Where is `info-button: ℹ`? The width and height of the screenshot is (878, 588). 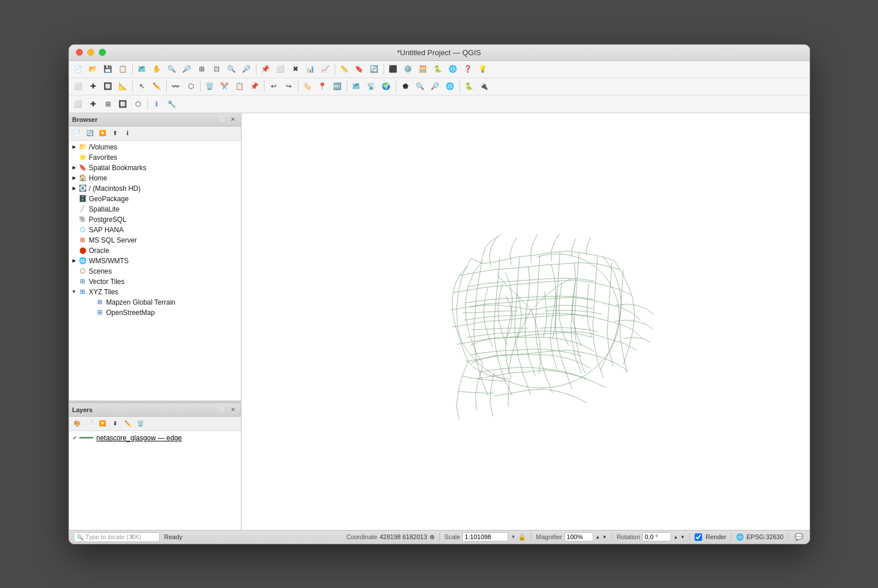 info-button: ℹ is located at coordinates (157, 104).